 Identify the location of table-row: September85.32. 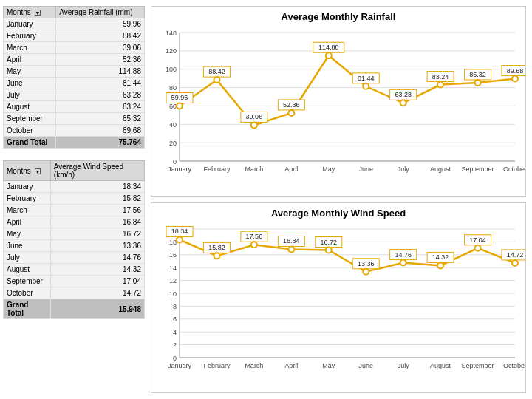
(74, 119).